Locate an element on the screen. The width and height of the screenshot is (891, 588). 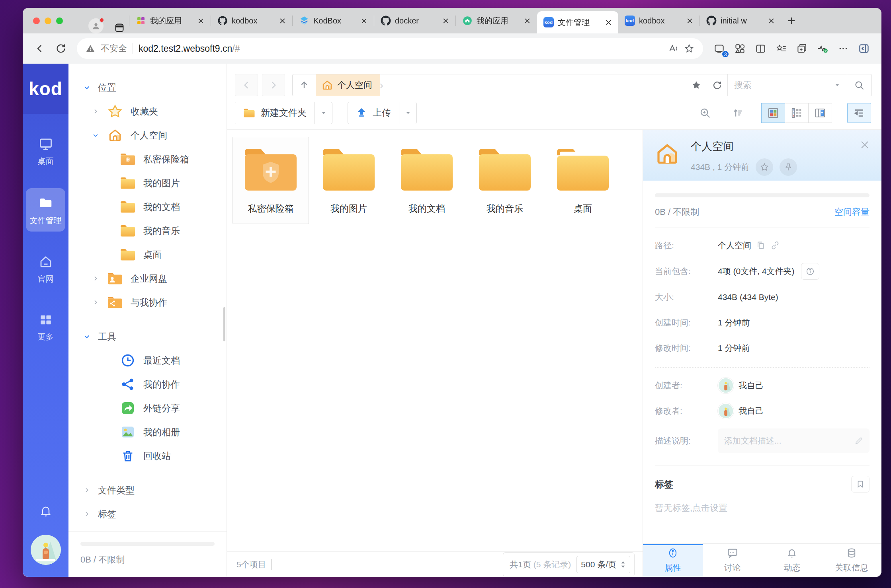
pin-button is located at coordinates (788, 167).